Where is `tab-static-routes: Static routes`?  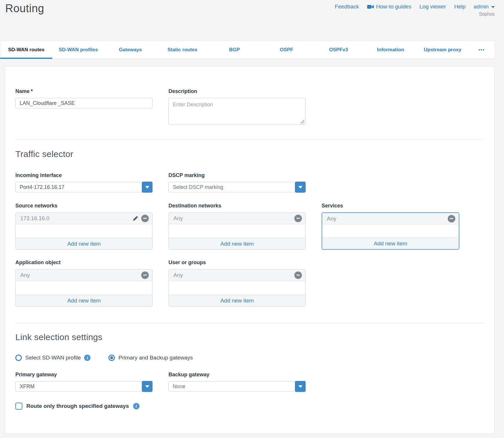 tab-static-routes: Static routes is located at coordinates (182, 50).